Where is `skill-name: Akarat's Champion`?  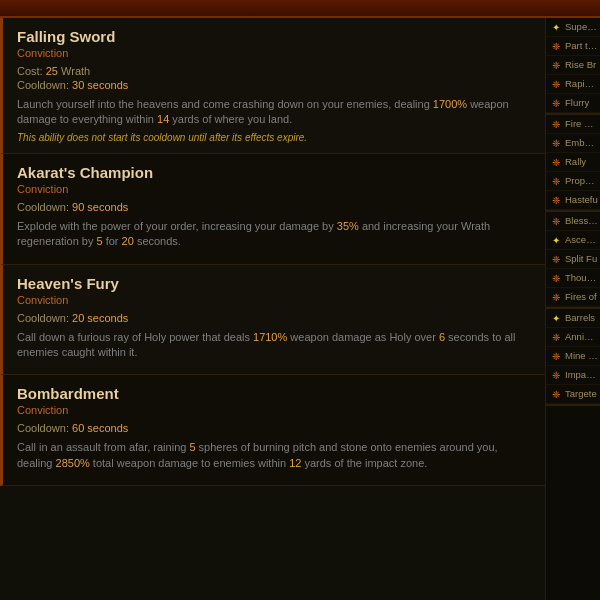 skill-name: Akarat's Champion is located at coordinates (275, 172).